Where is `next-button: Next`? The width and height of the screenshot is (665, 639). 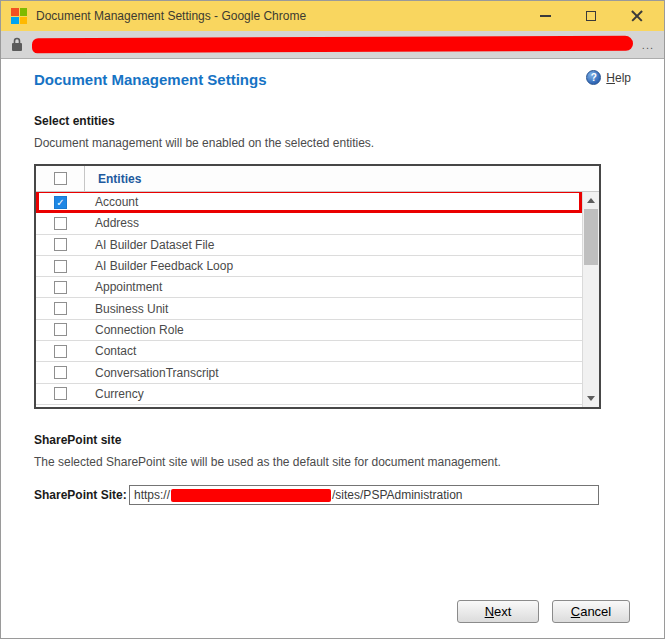
next-button: Next is located at coordinates (498, 612).